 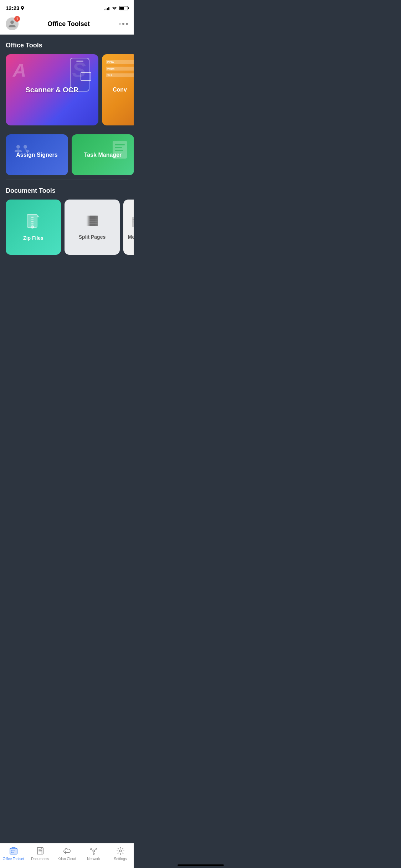 What do you see at coordinates (92, 223) in the screenshot?
I see `split-icon` at bounding box center [92, 223].